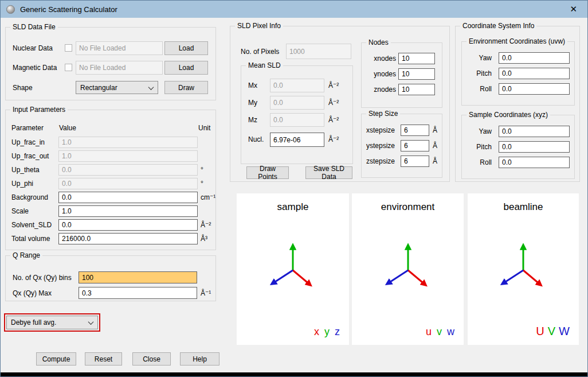 This screenshot has height=377, width=588. I want to click on compute-button: Compute, so click(56, 359).